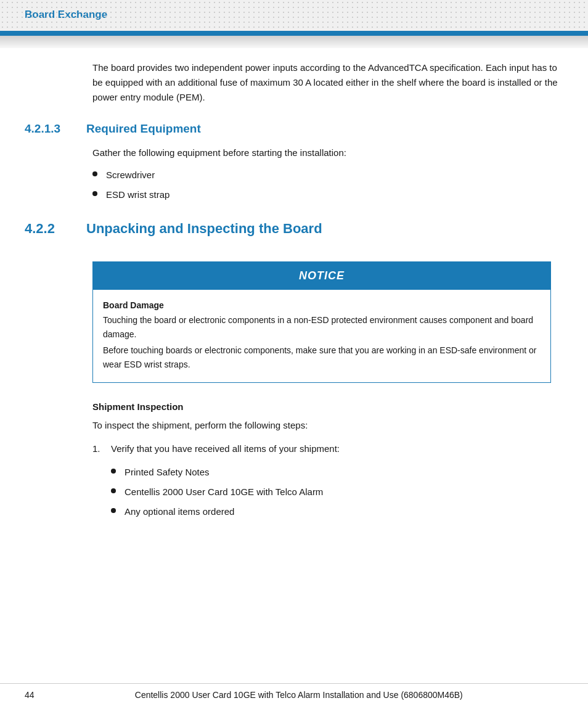 Image resolution: width=588 pixels, height=706 pixels. What do you see at coordinates (167, 472) in the screenshot?
I see `shipment-item-1: Printed Safety Notes` at bounding box center [167, 472].